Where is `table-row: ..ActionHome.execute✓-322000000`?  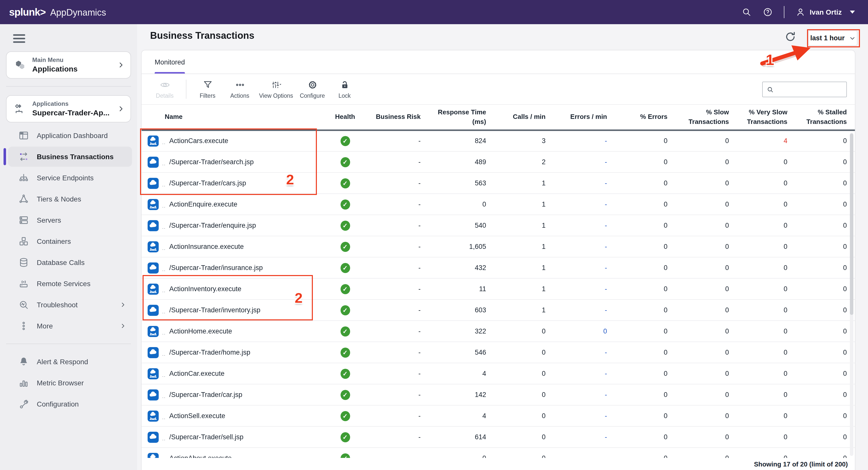
table-row: ..ActionHome.execute✓-322000000 is located at coordinates (498, 332).